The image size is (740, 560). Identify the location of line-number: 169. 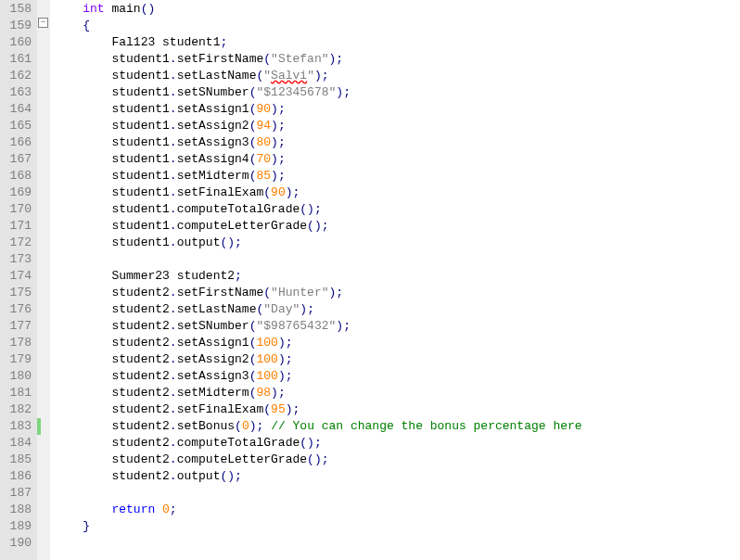
(17, 193).